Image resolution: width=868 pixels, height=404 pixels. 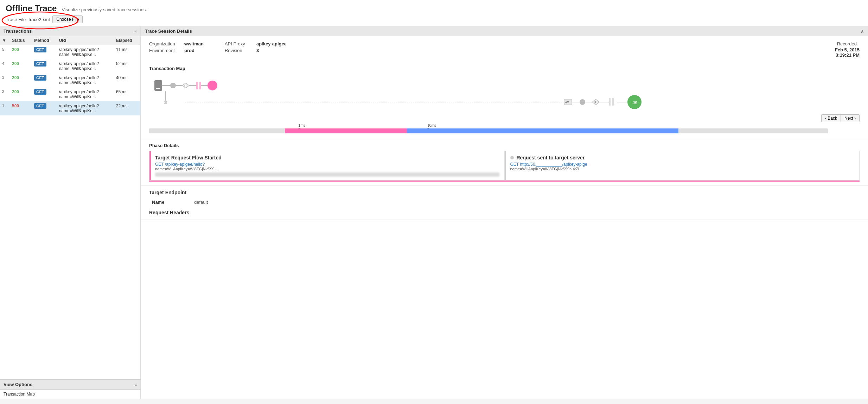 What do you see at coordinates (70, 52) in the screenshot?
I see `table-row: 5 200 GET /apikey-apigee/hello? name=Wil…` at bounding box center [70, 52].